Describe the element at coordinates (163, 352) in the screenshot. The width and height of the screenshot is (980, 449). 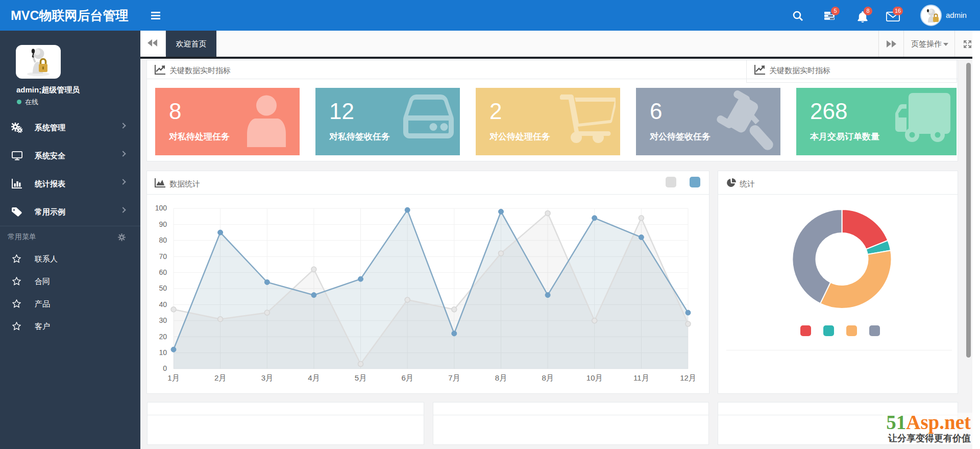
I see `svg-text: 10` at that location.